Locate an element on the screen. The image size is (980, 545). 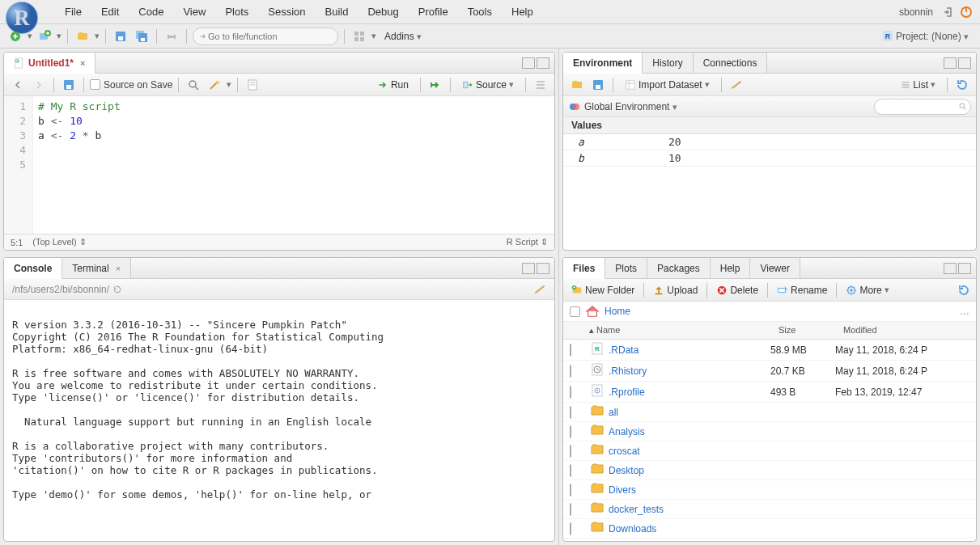
signout-icon is located at coordinates (948, 12).